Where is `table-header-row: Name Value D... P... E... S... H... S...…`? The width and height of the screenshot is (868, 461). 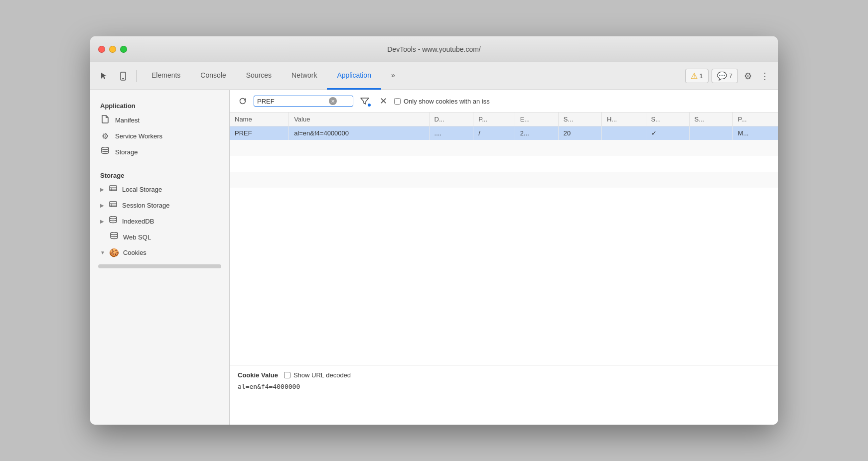 table-header-row: Name Value D... P... E... S... H... S...… is located at coordinates (504, 119).